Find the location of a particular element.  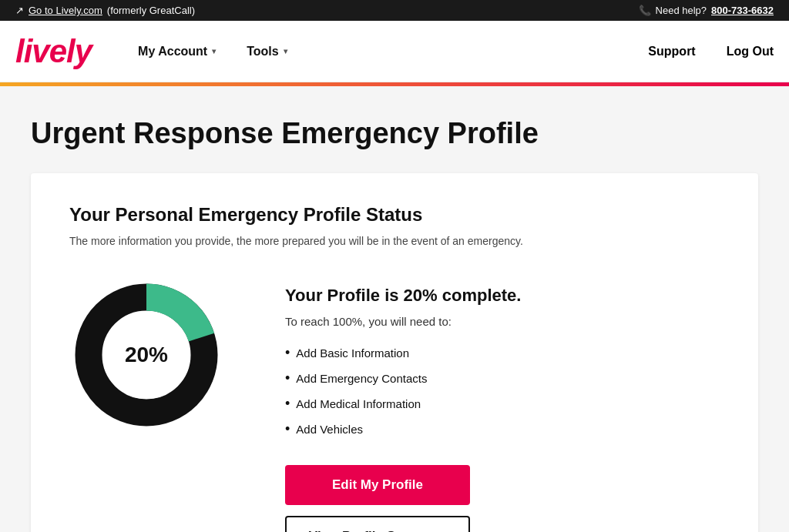

nav-links: My Account ▾ Tools ▾ is located at coordinates (393, 52).